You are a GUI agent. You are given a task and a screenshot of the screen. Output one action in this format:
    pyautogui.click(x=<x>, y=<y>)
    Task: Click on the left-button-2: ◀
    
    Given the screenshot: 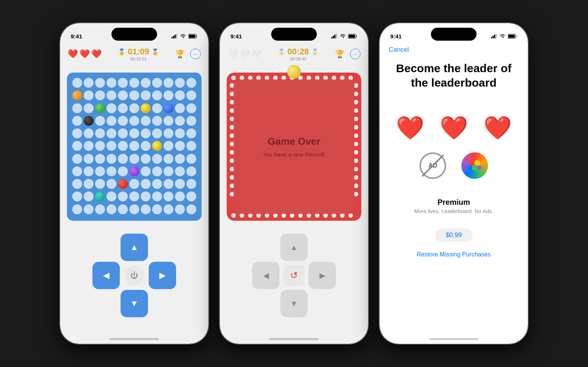 What is the action you would take?
    pyautogui.click(x=266, y=275)
    